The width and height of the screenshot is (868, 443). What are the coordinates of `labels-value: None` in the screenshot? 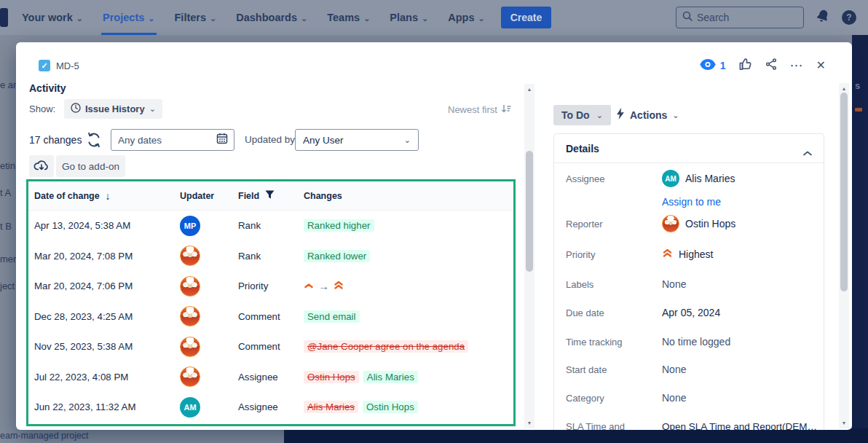 It's located at (674, 284).